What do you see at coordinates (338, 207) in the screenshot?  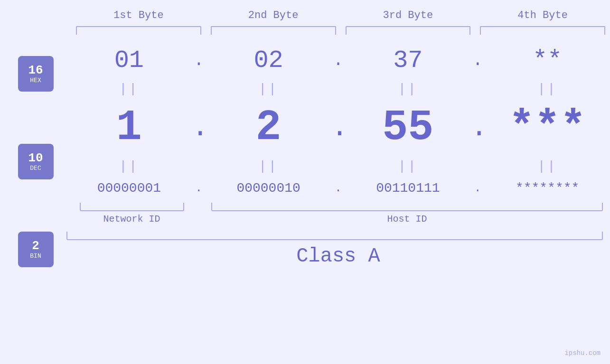 I see `bottom-bracket-container` at bounding box center [338, 207].